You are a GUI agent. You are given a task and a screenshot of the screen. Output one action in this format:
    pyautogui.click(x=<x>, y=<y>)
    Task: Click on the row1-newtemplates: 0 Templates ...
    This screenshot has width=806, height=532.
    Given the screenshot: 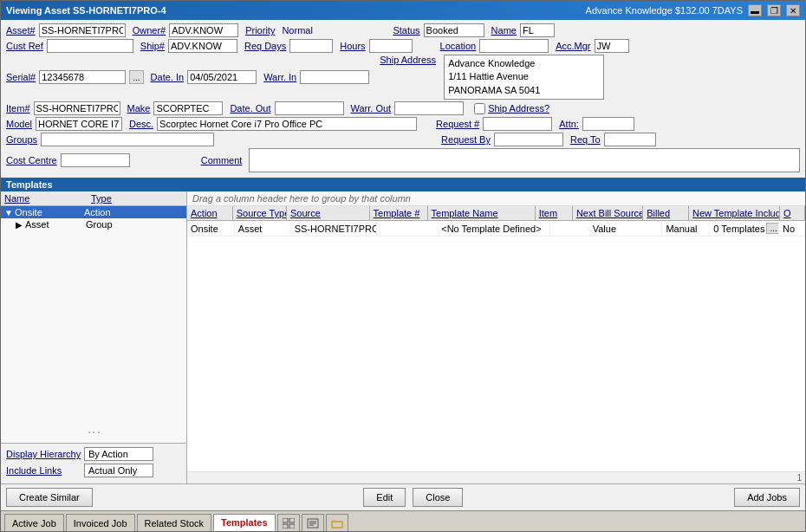 What is the action you would take?
    pyautogui.click(x=744, y=229)
    